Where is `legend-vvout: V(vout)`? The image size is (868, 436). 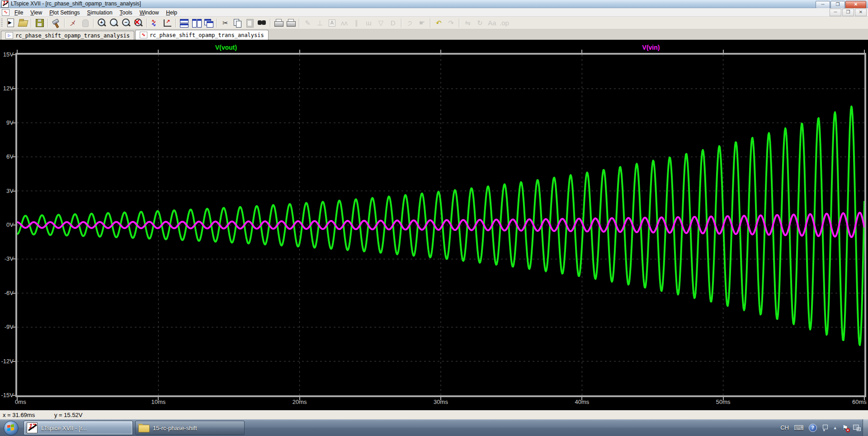 legend-vvout: V(vout) is located at coordinates (226, 47).